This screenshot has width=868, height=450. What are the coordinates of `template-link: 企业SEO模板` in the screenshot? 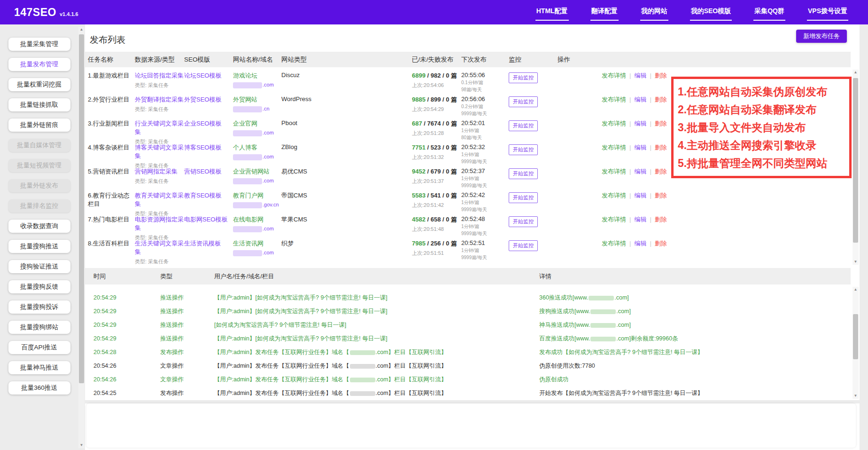 It's located at (203, 123).